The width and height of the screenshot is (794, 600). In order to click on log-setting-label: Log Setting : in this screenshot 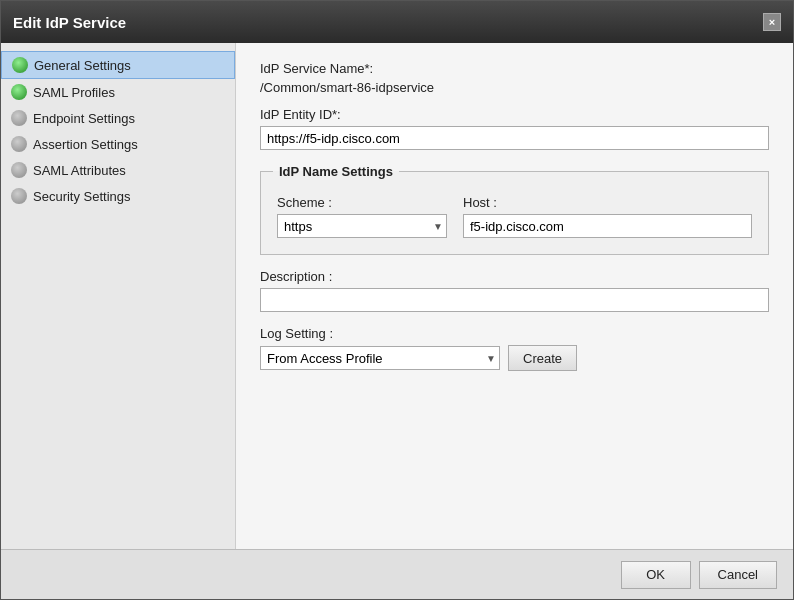, I will do `click(514, 334)`.